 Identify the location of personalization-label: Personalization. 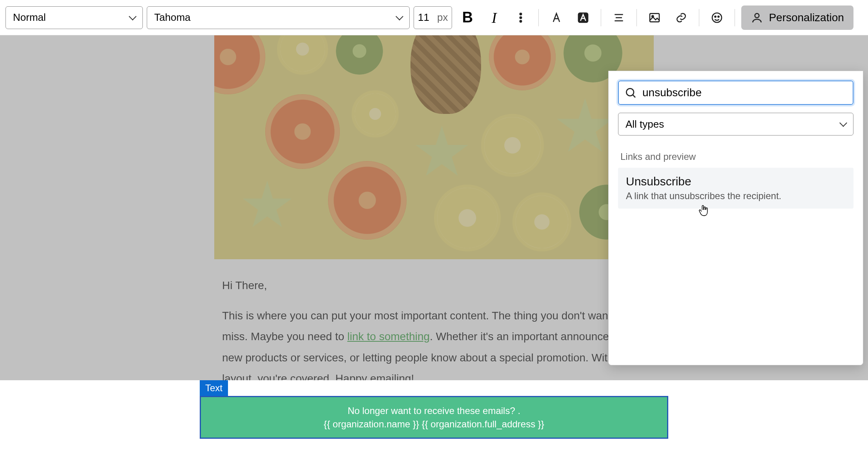
(806, 18).